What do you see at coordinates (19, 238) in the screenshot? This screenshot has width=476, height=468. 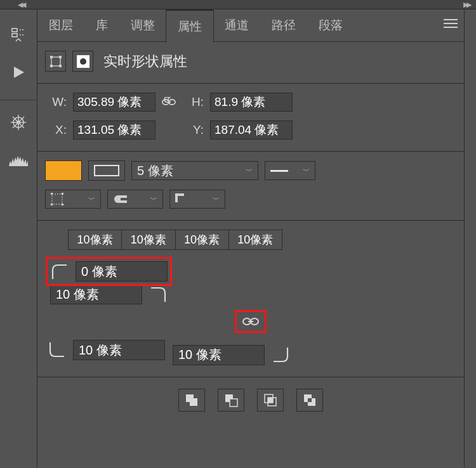 I see `left-toolbar` at bounding box center [19, 238].